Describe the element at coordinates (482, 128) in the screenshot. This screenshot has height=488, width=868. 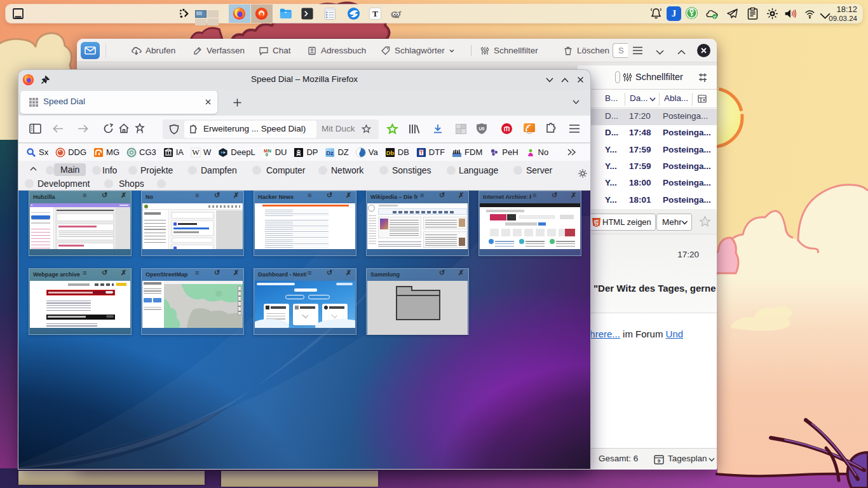
I see `svg-text: U0` at that location.